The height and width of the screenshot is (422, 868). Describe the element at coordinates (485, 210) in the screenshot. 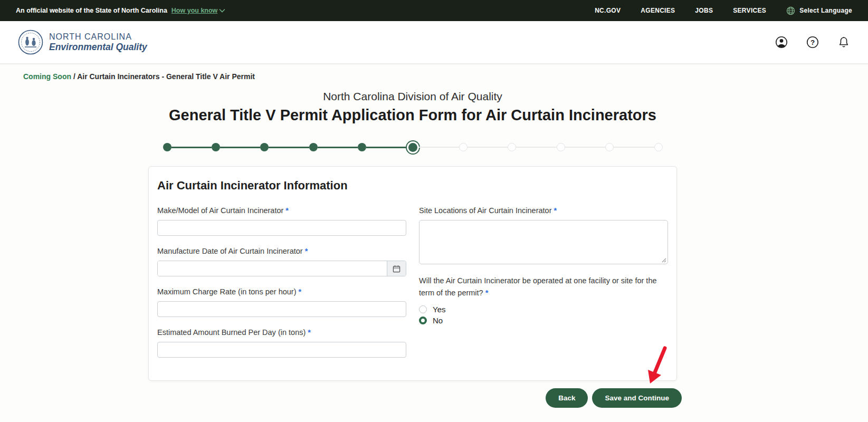

I see `label-text: Site Locations of Air Curtain Incinerato…` at that location.